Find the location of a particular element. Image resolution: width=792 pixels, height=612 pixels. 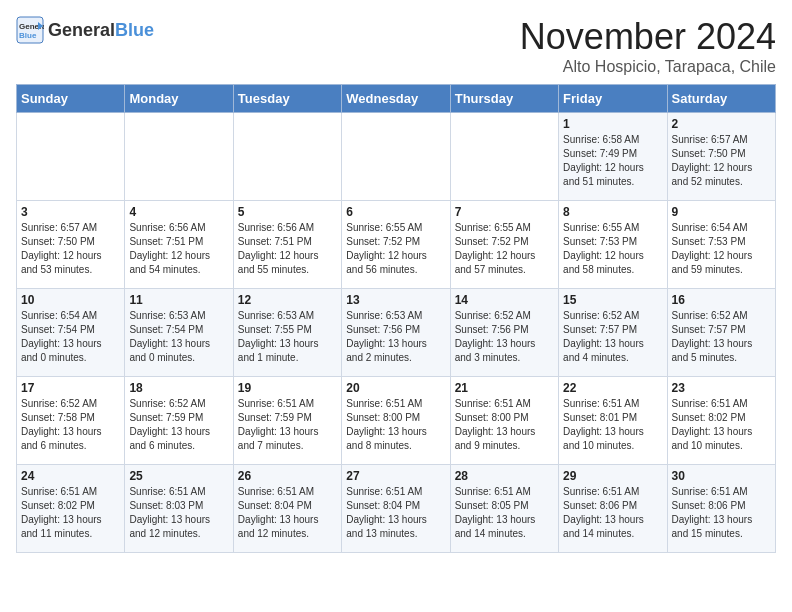

calendar-cell: 20Sunrise: 6:51 AM Sunset: 8:00 PM Dayli… is located at coordinates (396, 421).